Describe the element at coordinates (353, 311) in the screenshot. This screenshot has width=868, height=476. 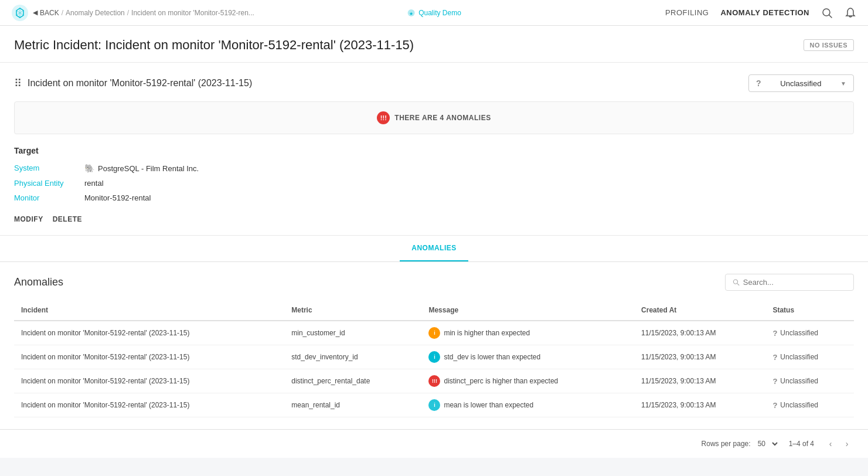
I see `col-metric: Metric` at that location.